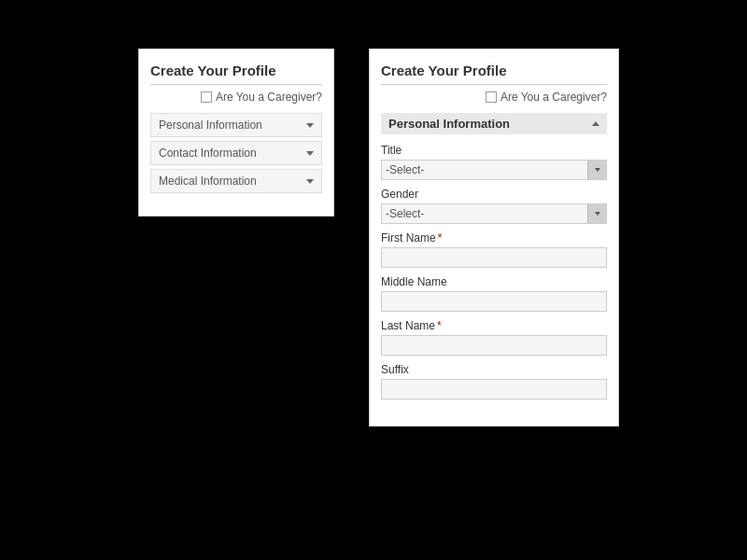  What do you see at coordinates (494, 301) in the screenshot?
I see `middle-name-input` at bounding box center [494, 301].